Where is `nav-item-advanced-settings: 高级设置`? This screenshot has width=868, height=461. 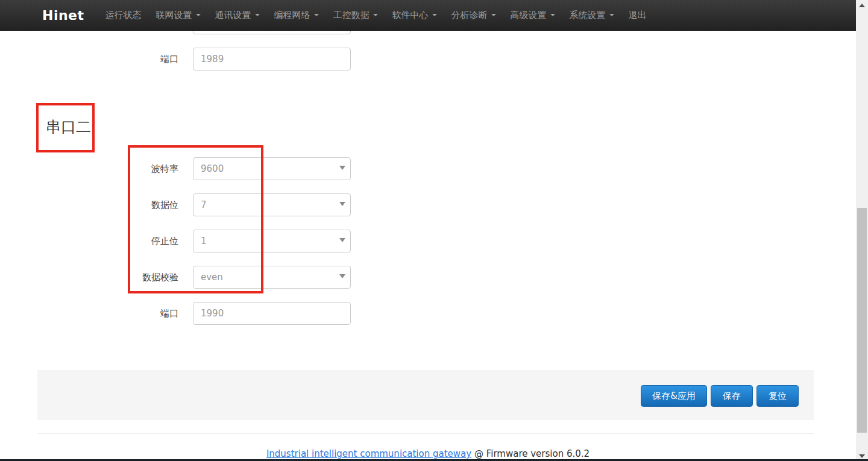
nav-item-advanced-settings: 高级设置 is located at coordinates (533, 16).